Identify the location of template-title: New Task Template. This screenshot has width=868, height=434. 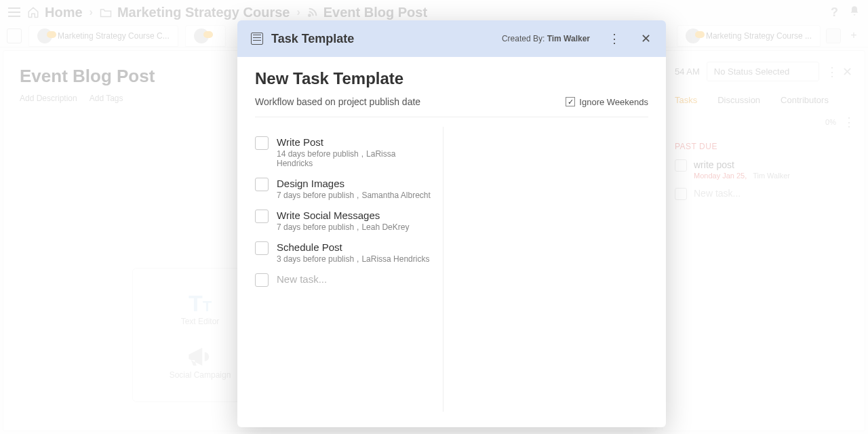
(452, 79).